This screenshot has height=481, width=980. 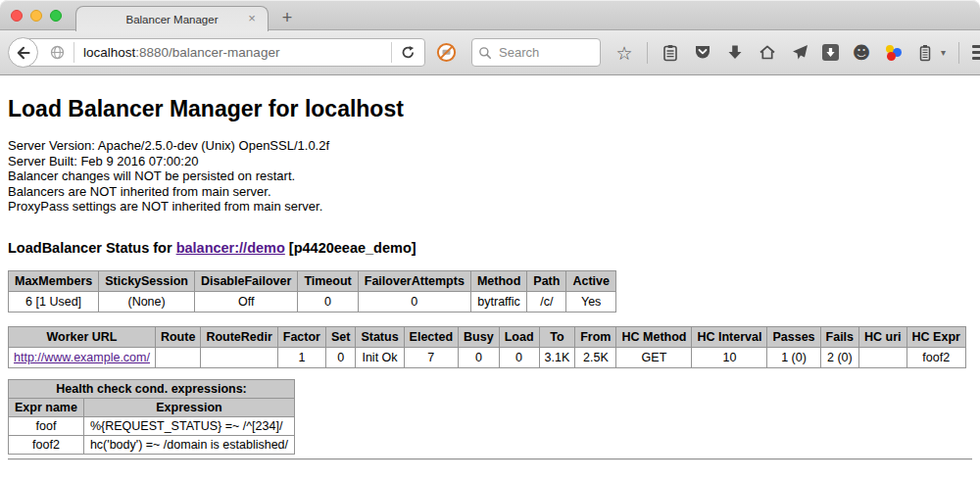 I want to click on server-built-line: Server Built: Feb 9 2016 07:00:20, so click(x=490, y=162).